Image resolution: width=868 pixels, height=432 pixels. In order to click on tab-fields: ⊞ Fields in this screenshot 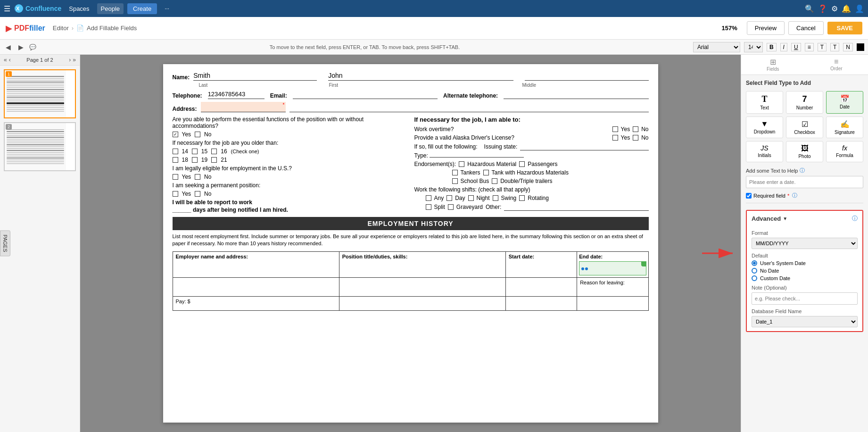, I will do `click(773, 65)`.